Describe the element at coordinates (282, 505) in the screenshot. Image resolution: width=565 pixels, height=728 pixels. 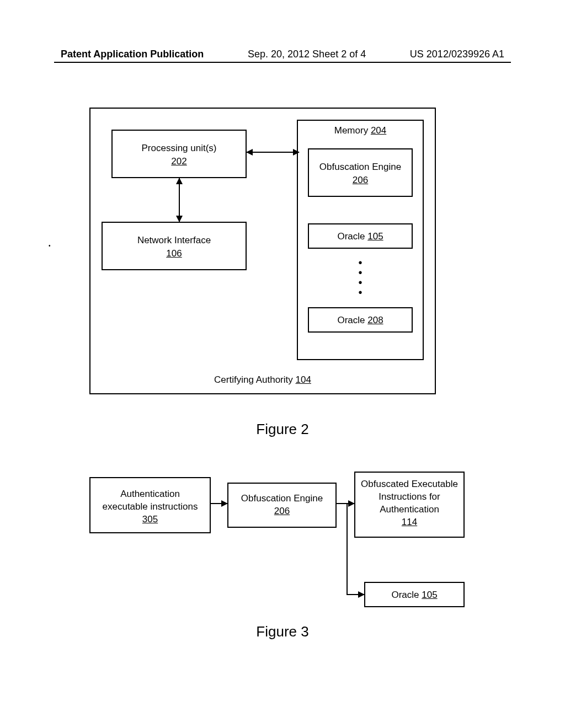
I see `obfuscation-engine-box-f3: Obfuscation Engine 206` at that location.